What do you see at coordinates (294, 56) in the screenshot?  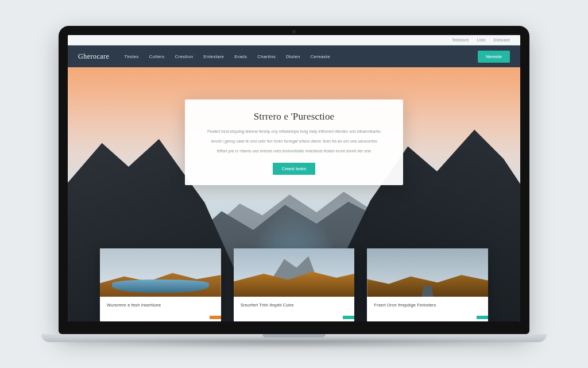 I see `main-nav: Gherocare Tindes Colters Crestion Enlest…` at bounding box center [294, 56].